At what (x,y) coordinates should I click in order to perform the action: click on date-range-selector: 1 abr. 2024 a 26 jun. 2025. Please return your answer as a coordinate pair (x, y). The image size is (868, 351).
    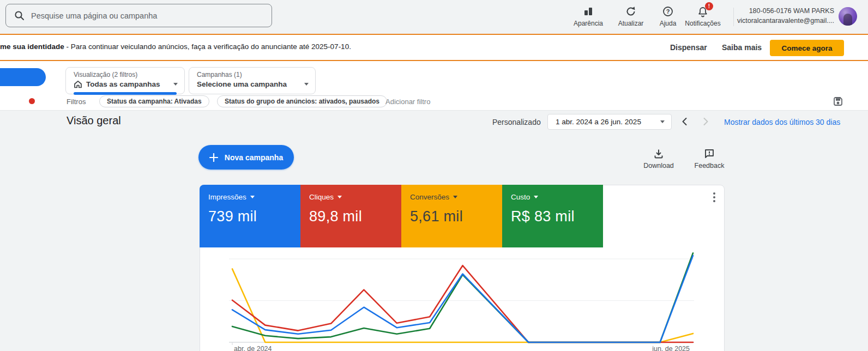
    Looking at the image, I should click on (610, 122).